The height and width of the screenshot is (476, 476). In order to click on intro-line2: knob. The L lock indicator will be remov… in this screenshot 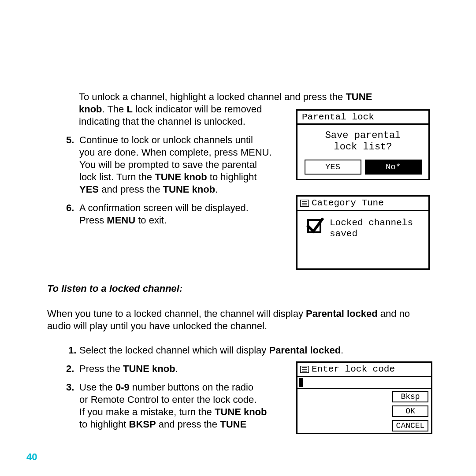, I will do `click(185, 109)`.